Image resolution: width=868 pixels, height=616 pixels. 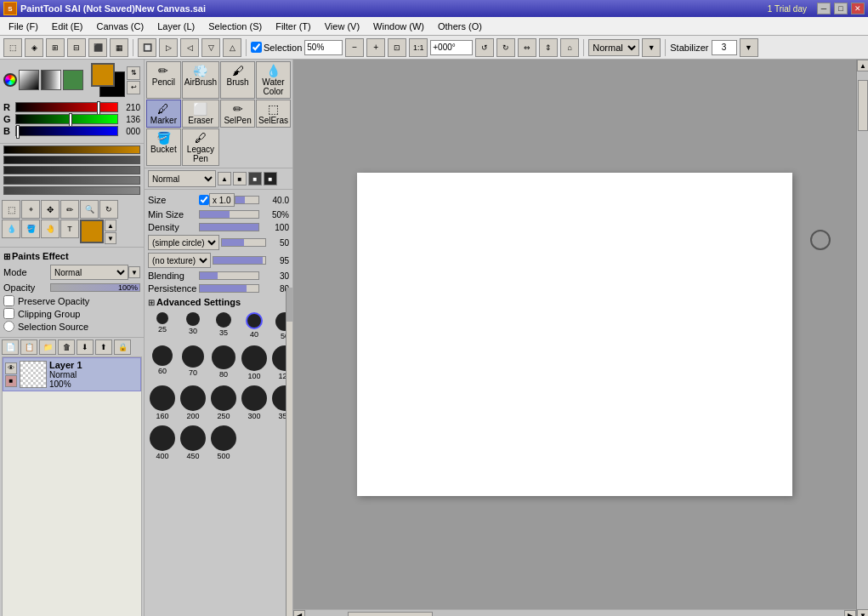 What do you see at coordinates (66, 347) in the screenshot?
I see `delete-layer-btn: 🗑` at bounding box center [66, 347].